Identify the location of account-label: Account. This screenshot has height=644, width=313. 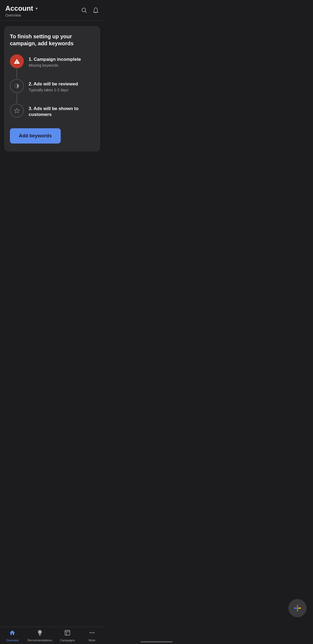
(19, 9).